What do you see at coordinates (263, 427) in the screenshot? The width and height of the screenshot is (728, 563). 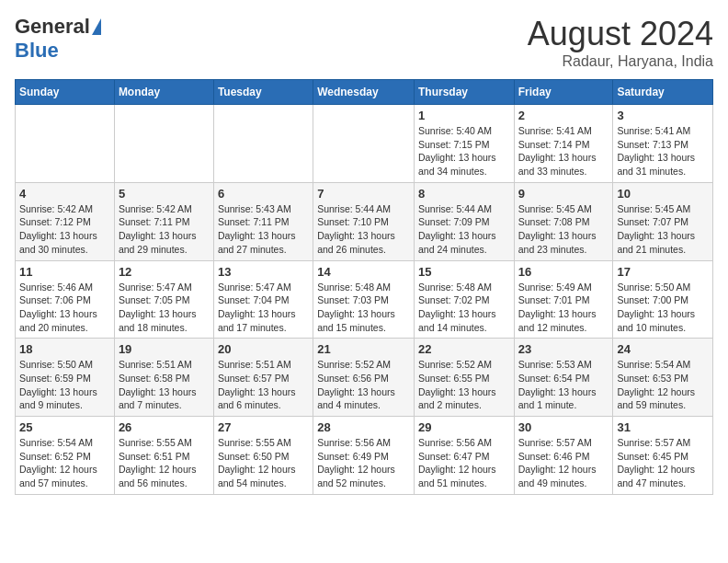 I see `day-number: 27` at bounding box center [263, 427].